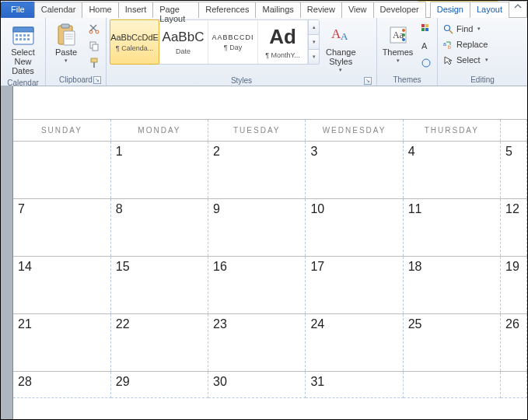  What do you see at coordinates (426, 29) in the screenshot?
I see `theme-colors-button` at bounding box center [426, 29].